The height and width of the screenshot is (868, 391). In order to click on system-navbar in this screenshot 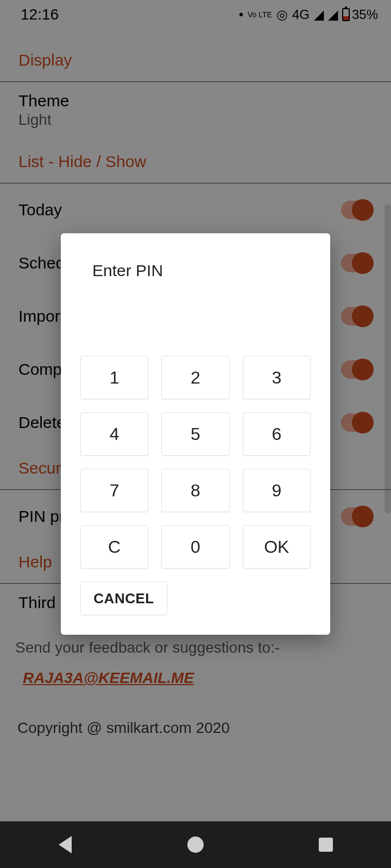, I will do `click(195, 845)`.